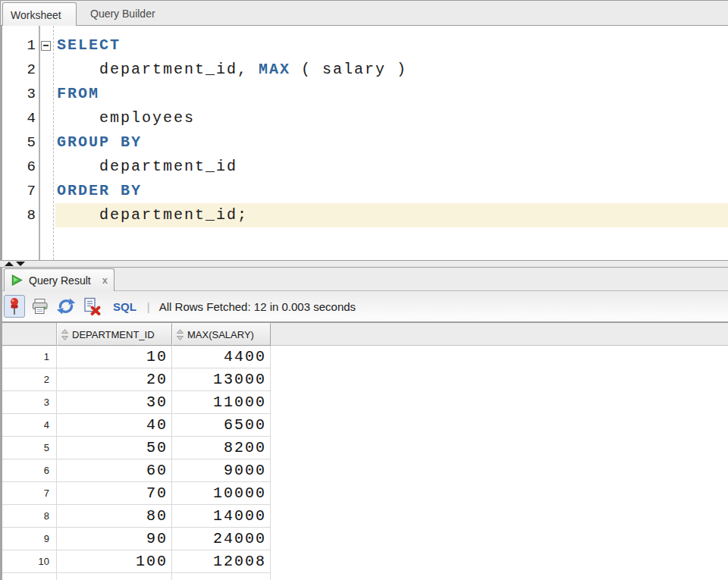 This screenshot has width=728, height=580. Describe the element at coordinates (105, 281) in the screenshot. I see `tab-close-icon: x` at that location.